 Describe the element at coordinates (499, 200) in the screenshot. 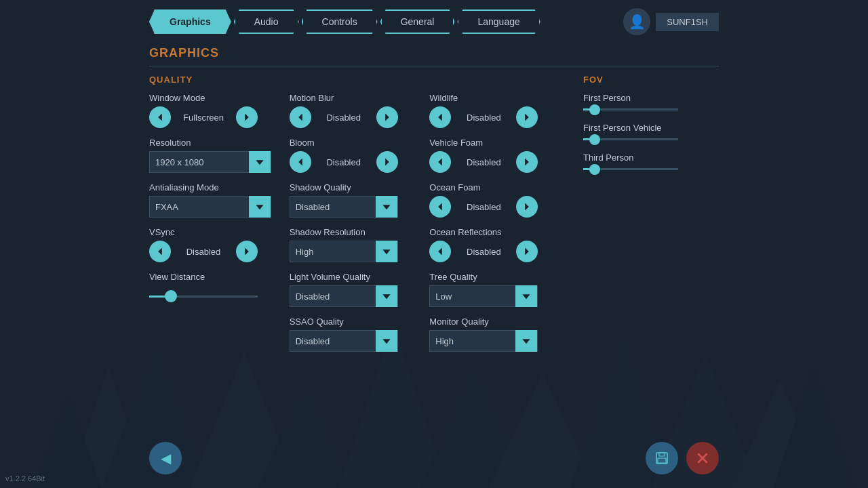

I see `ocean-foam-setting: Ocean Foam Disabled` at that location.